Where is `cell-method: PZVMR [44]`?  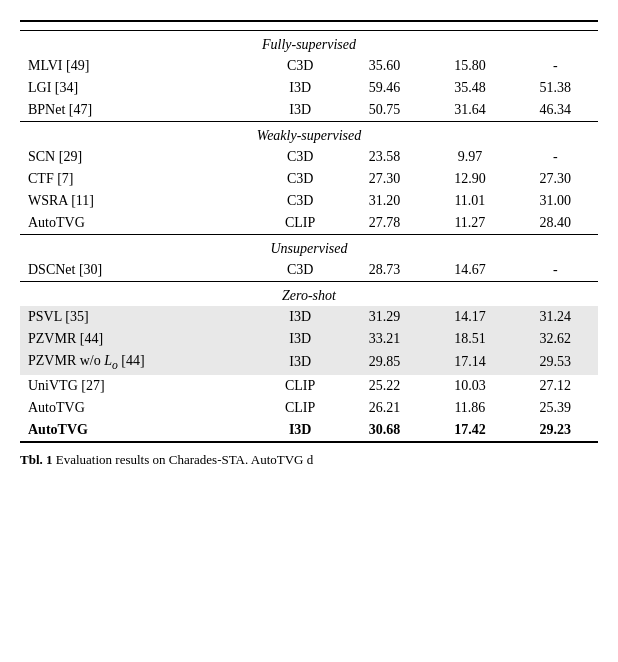 cell-method: PZVMR [44] is located at coordinates (140, 339).